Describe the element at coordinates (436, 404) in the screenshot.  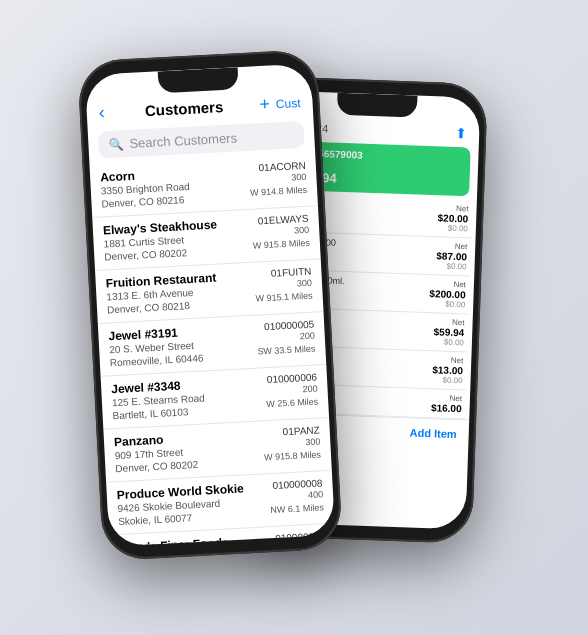
I see `item-price-col: Net $16.00` at that location.